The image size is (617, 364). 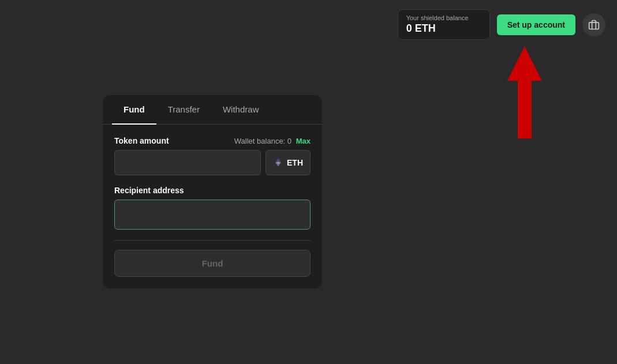 What do you see at coordinates (212, 156) in the screenshot?
I see `token-amount-group: Token amount Wallet balance: 0 Max` at bounding box center [212, 156].